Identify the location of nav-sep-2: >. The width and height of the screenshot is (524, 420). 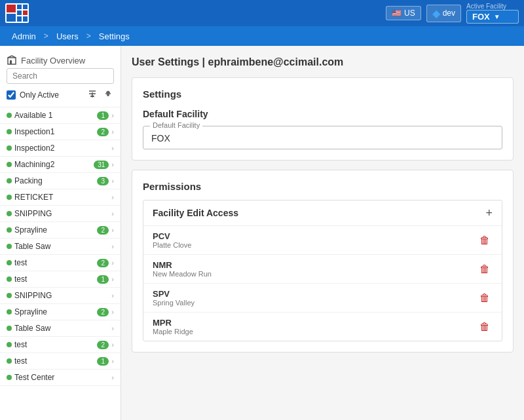
(89, 36).